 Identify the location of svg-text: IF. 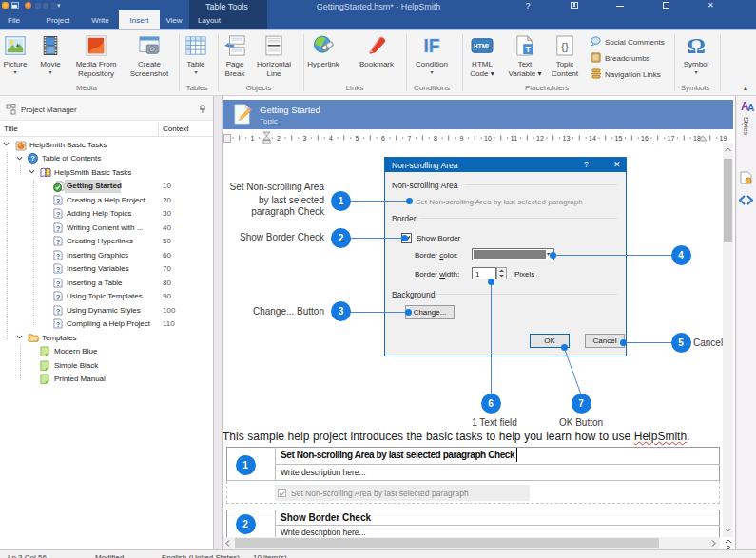
(432, 46).